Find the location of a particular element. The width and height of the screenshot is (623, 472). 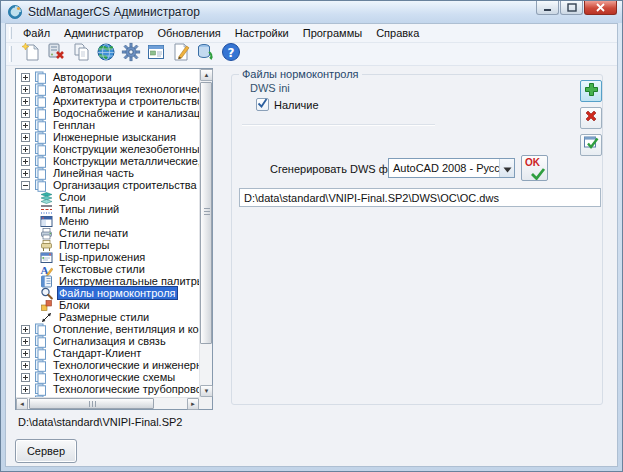

menu-item-1: Файл is located at coordinates (36, 33).